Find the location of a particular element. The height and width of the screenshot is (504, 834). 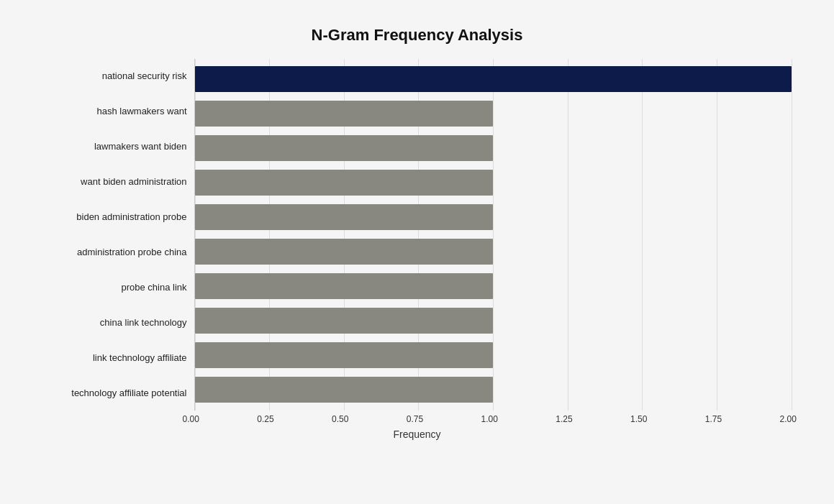

x-tick: 2.00 is located at coordinates (789, 419).